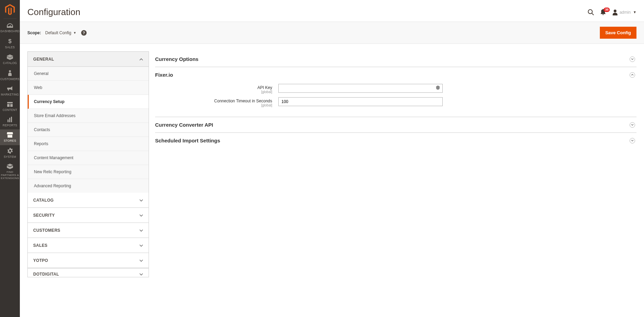 The image size is (644, 317). I want to click on nav-catalog: CATALOG, so click(10, 60).